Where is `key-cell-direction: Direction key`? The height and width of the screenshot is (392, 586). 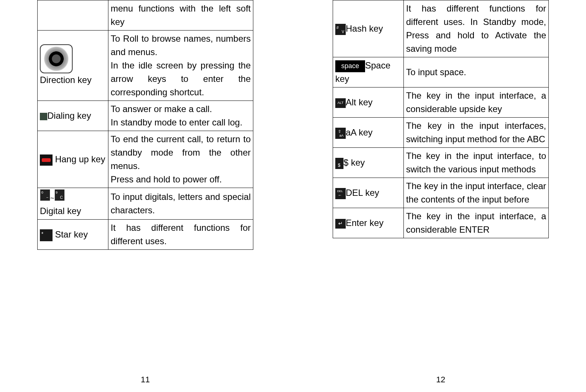
key-cell-direction: Direction key is located at coordinates (73, 66).